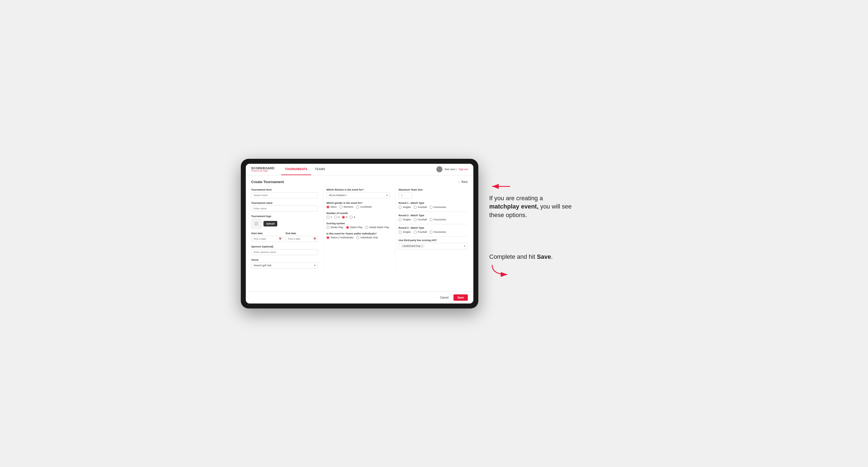  I want to click on form-col-2: Which division is the event for? NCAA Di…, so click(360, 230).